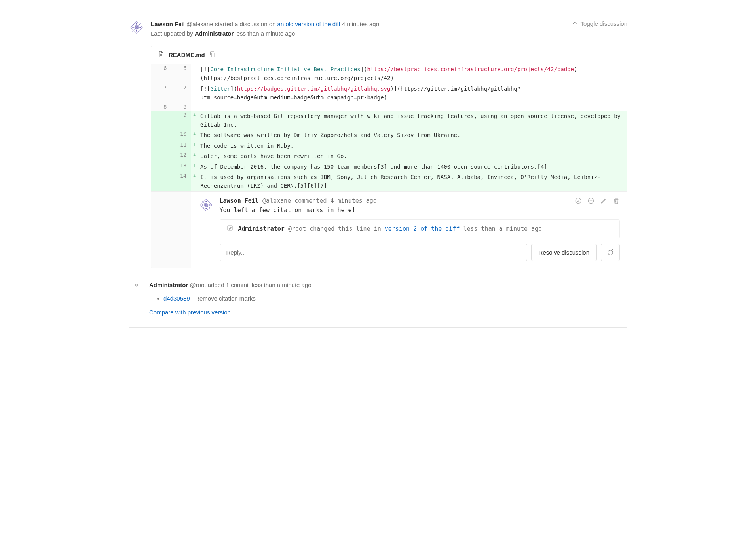  I want to click on chevron-up-icon, so click(575, 24).